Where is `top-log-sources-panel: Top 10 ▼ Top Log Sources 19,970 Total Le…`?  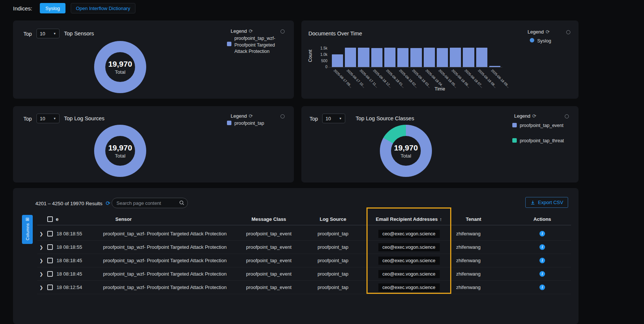 top-log-sources-panel: Top 10 ▼ Top Log Sources 19,970 Total Le… is located at coordinates (153, 144).